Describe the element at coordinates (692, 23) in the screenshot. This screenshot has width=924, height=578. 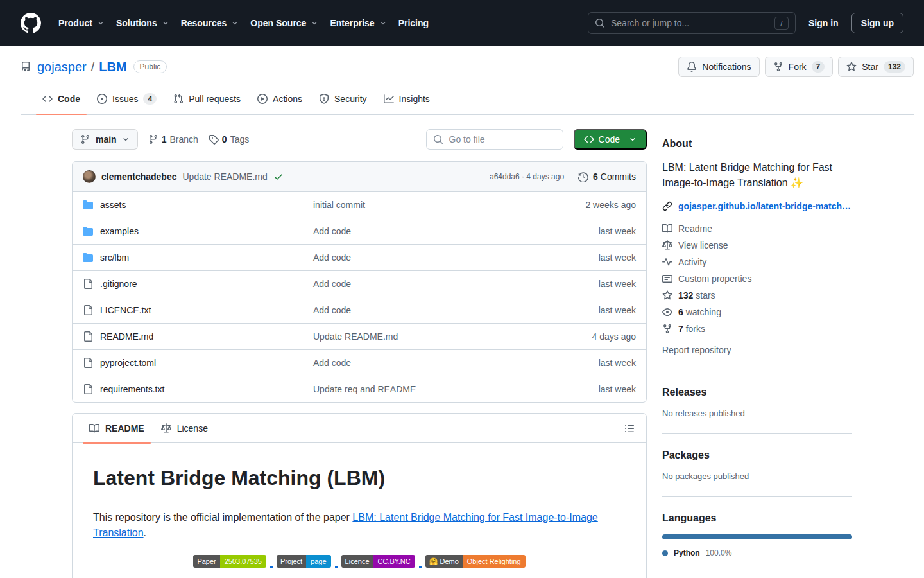
I see `global-search-input: Search or jump to... /` at that location.